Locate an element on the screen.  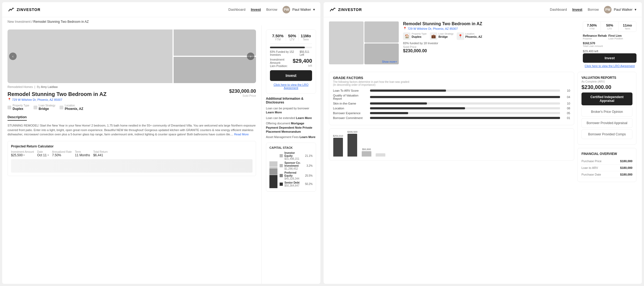
amount-left-sub-1: left is located at coordinates (302, 66).